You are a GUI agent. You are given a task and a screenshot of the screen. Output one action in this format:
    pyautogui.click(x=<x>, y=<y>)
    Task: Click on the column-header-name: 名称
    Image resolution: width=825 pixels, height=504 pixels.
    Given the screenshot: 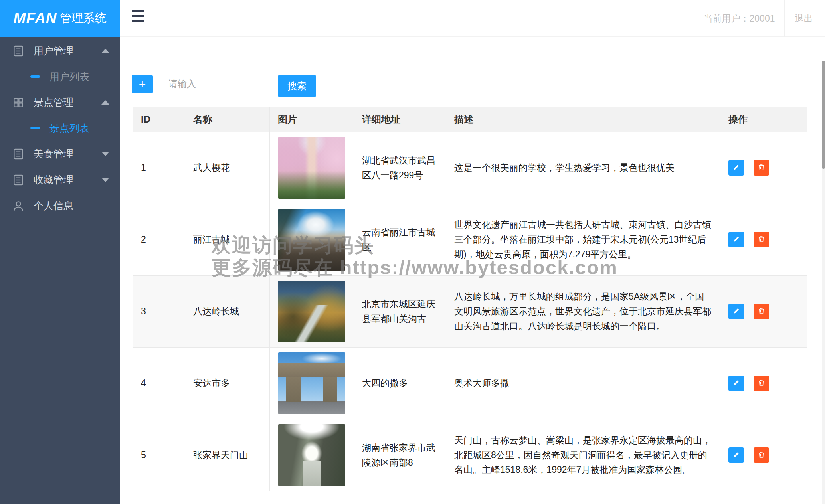 What is the action you would take?
    pyautogui.click(x=228, y=120)
    